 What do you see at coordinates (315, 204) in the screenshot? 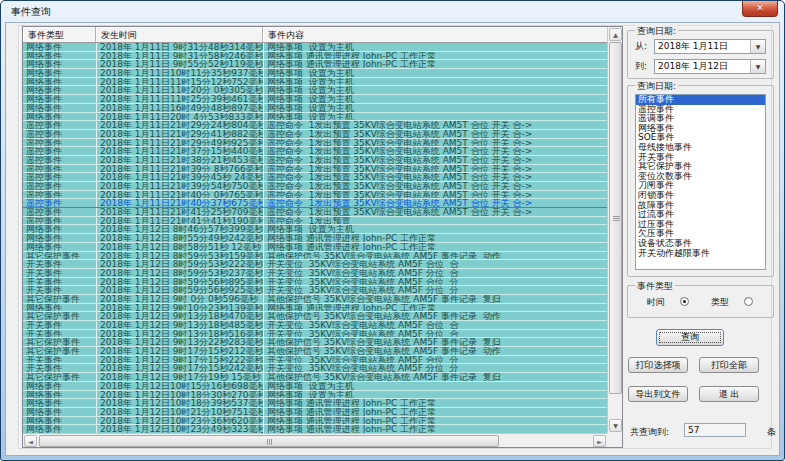
I see `table-row: 遥控事件2018年 1月11日21时40分37秒675毫秒遥控命令 1发出预置 …` at bounding box center [315, 204].